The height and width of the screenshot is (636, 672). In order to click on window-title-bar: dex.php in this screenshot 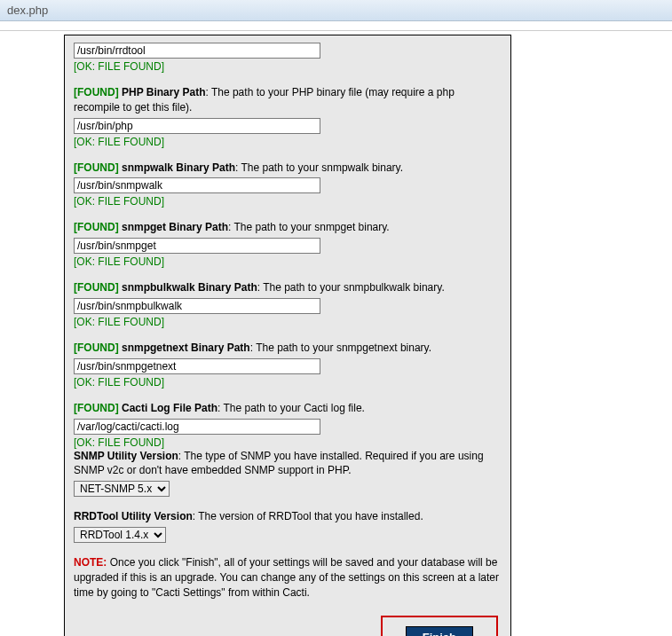, I will do `click(336, 11)`.